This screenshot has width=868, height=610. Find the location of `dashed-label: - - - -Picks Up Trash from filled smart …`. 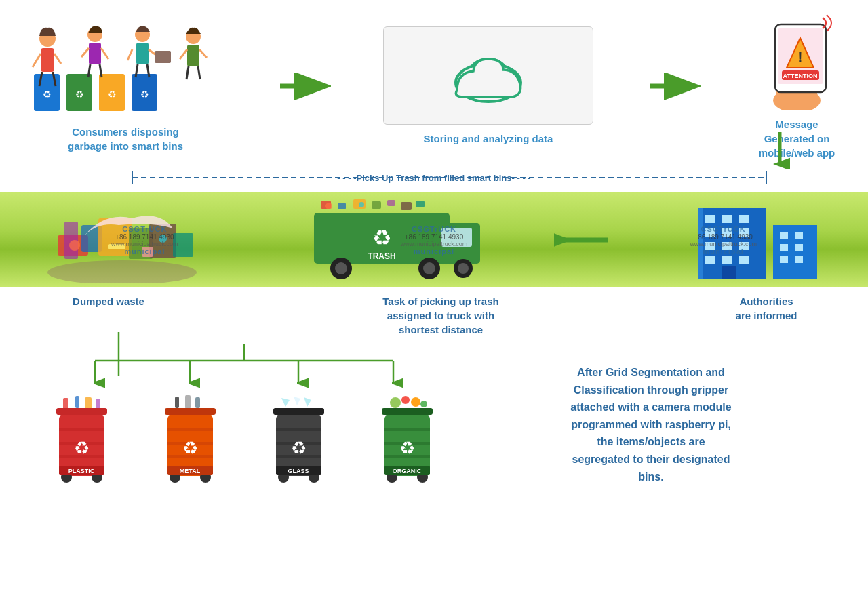

dashed-label: - - - -Picks Up Trash from filled smart … is located at coordinates (434, 178).